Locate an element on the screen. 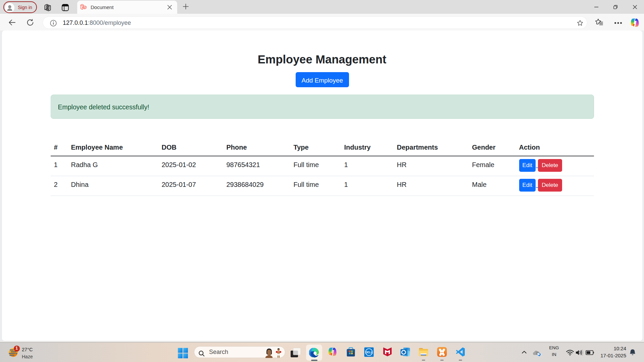 Image resolution: width=644 pixels, height=362 pixels. svg-text: DELL is located at coordinates (369, 352).